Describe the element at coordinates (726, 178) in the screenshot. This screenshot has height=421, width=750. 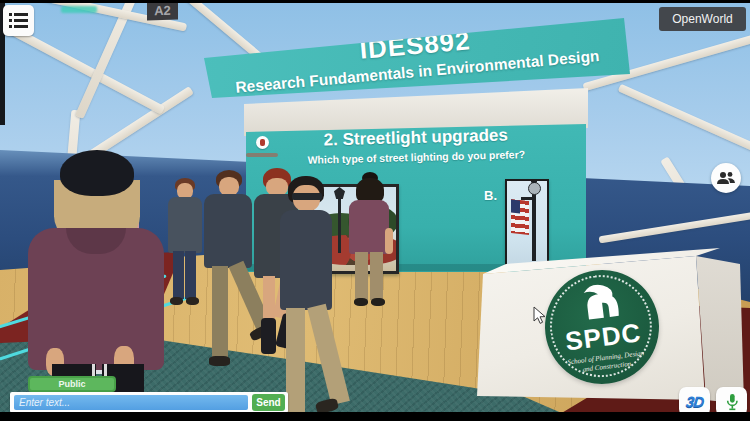
I see `people-group-icon` at that location.